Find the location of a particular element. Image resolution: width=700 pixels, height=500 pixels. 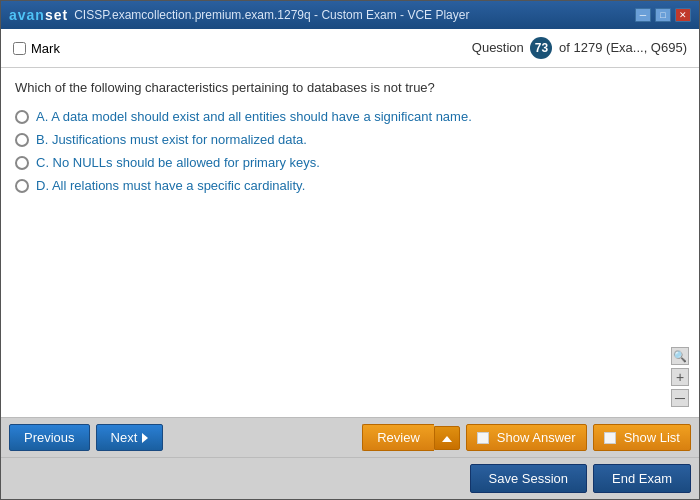

show-list-label: Show List is located at coordinates (652, 438).